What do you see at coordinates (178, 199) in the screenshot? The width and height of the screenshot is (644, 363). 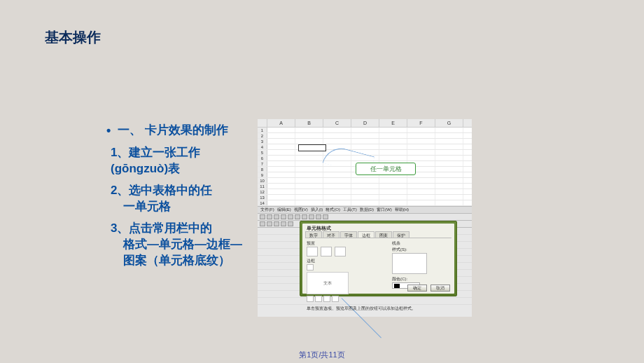 I see `content-list: 一、 卡片效果的制作 1、建立一张工作(gōngzuò)表 2、选中表格中的任 …` at bounding box center [178, 199].